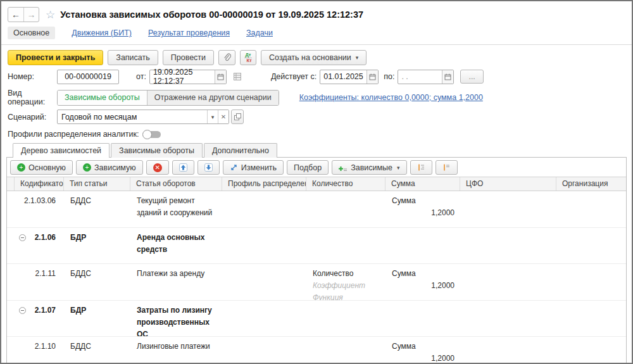  What do you see at coordinates (103, 97) in the screenshot?
I see `operation-option-dependent-turnovers: Зависимые обороты` at bounding box center [103, 97].